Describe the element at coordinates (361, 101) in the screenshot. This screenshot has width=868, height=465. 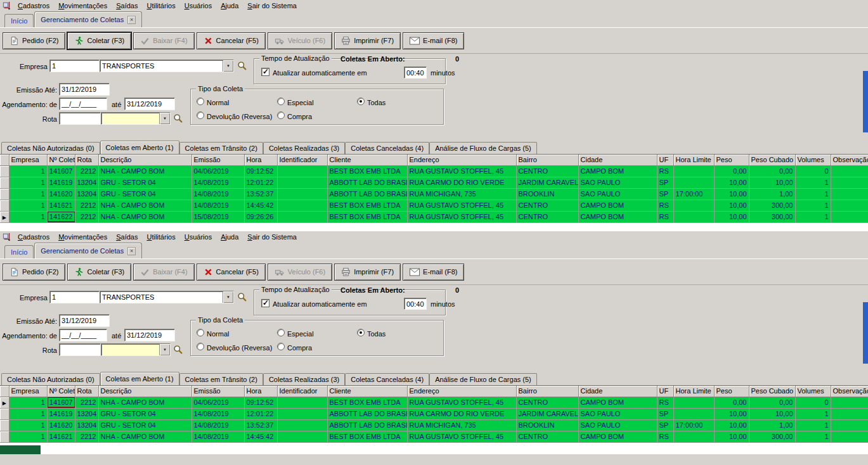
I see `radio-todas` at that location.